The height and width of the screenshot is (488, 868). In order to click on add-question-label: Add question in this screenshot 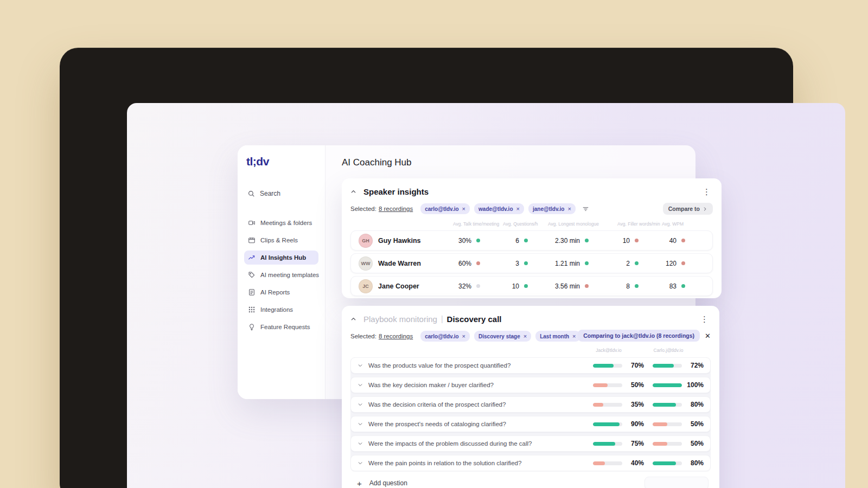, I will do `click(388, 483)`.